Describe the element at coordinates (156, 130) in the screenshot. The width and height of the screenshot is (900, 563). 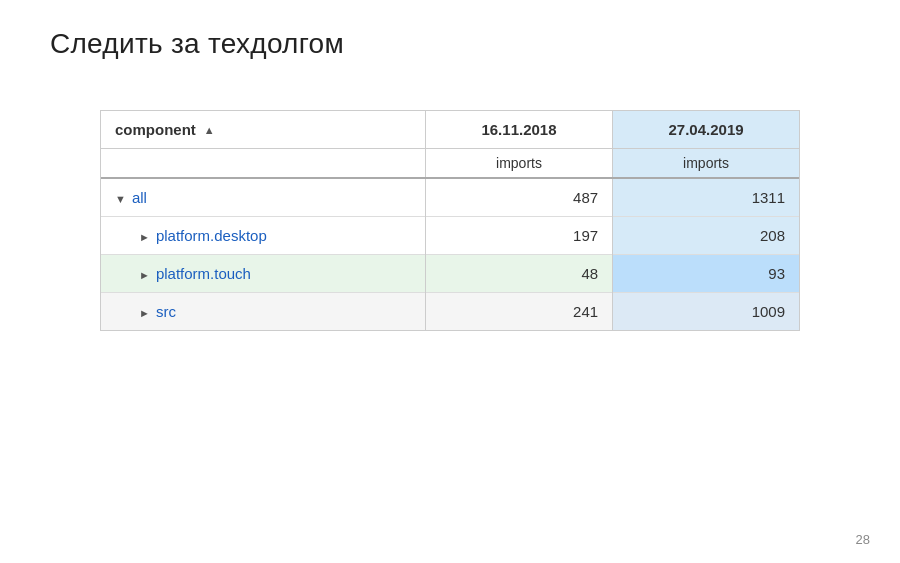
I see `component-header-label: component` at that location.